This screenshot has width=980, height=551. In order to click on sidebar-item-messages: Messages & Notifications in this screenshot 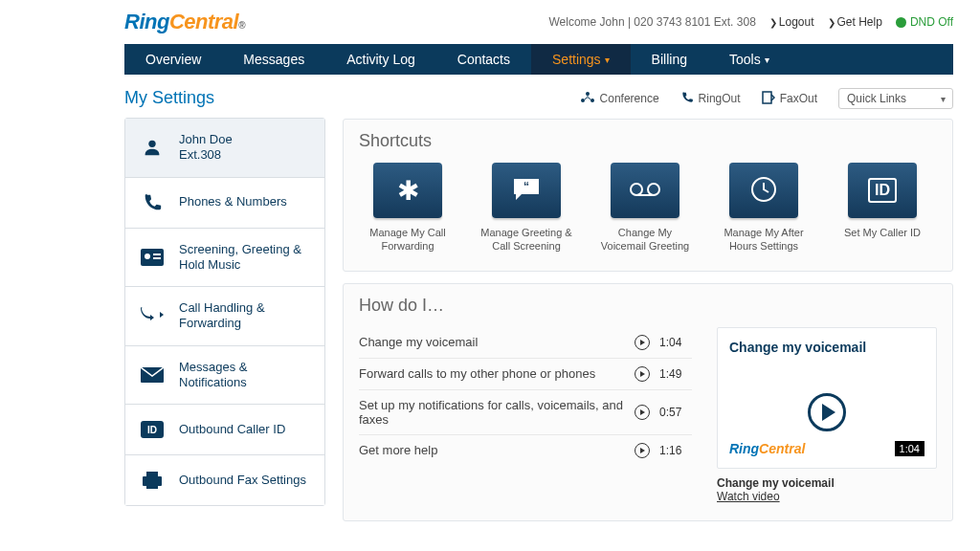, I will do `click(225, 376)`.